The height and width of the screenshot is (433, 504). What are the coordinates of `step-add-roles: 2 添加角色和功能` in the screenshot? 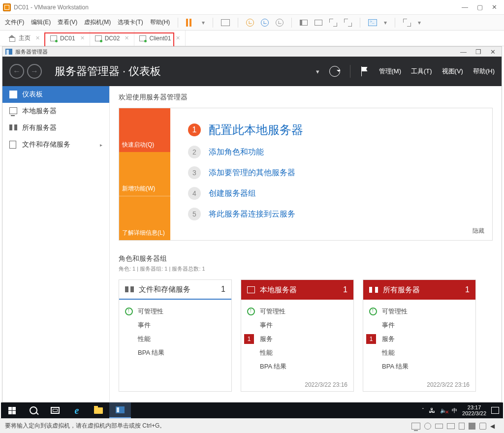 It's located at (331, 152).